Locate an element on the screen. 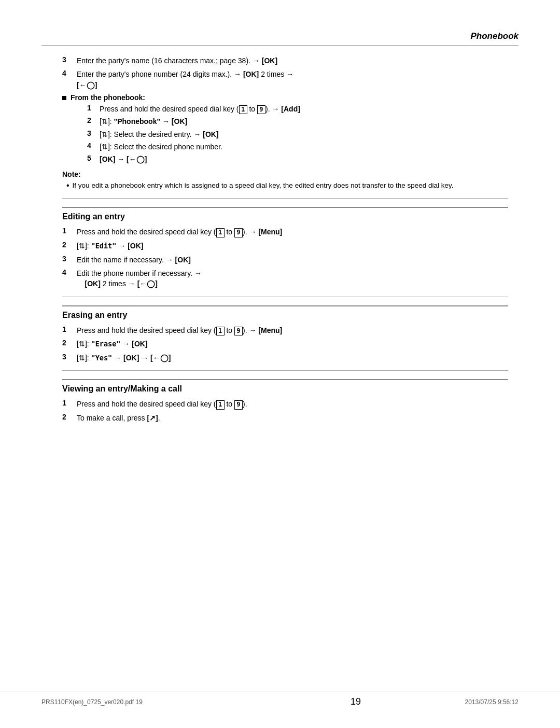 The width and height of the screenshot is (560, 728). from-phonebook-section: From the phonebook: 1 Press and hold the… is located at coordinates (285, 129).